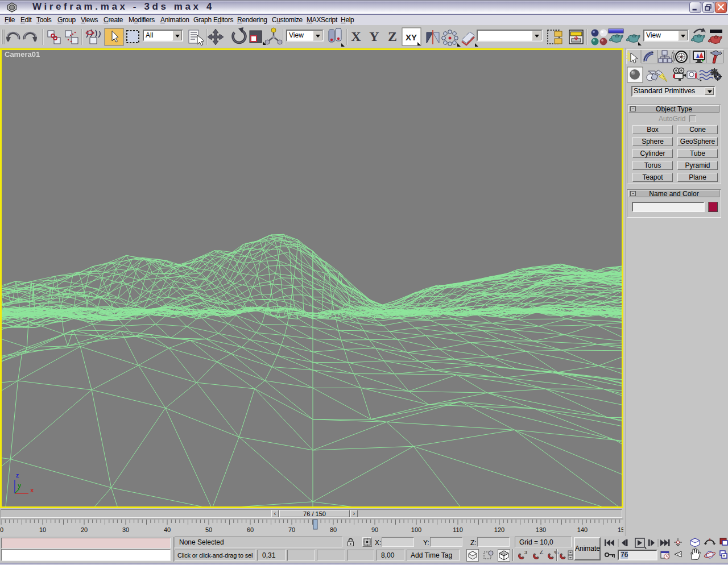 Image resolution: width=728 pixels, height=565 pixels. I want to click on svg-text: 70, so click(292, 530).